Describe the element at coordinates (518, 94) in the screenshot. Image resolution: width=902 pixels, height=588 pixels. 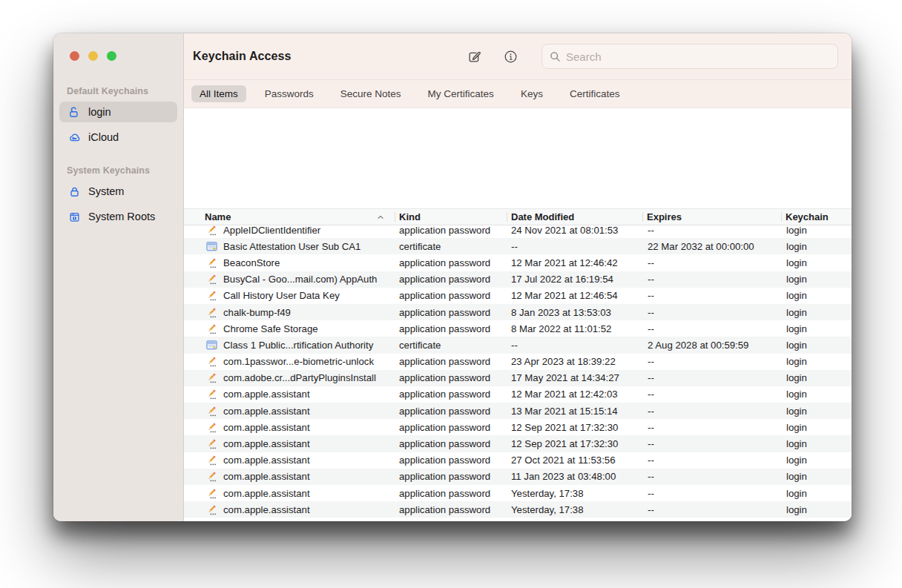
I see `category-tabs: All ItemsPasswordsSecure NotesMy Certifi…` at that location.